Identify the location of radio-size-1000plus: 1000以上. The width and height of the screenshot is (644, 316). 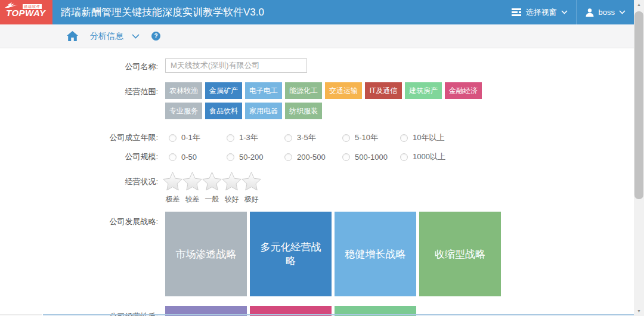
(429, 157).